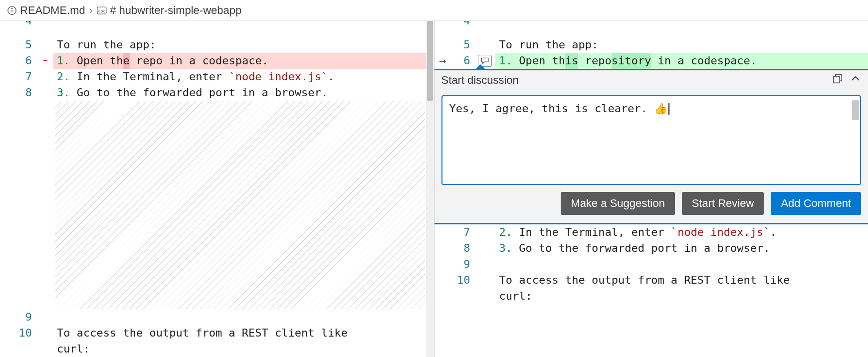 The width and height of the screenshot is (868, 357). What do you see at coordinates (485, 61) in the screenshot?
I see `comment-icon` at bounding box center [485, 61].